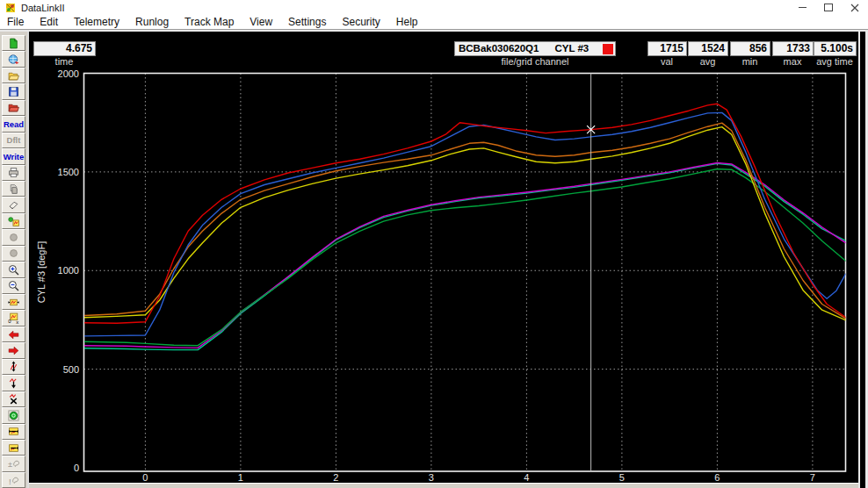 The width and height of the screenshot is (868, 488). Describe the element at coordinates (14, 60) in the screenshot. I see `globe-icon` at that location.